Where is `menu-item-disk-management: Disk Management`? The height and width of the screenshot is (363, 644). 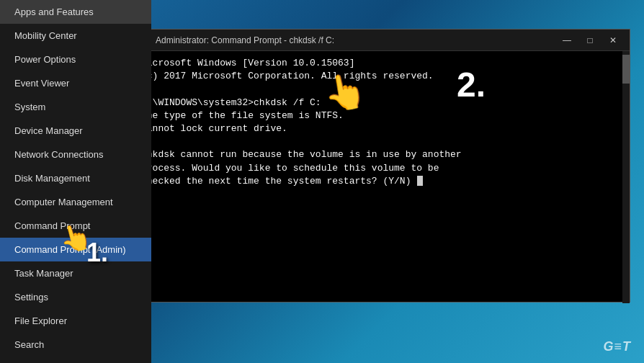 menu-item-disk-management: Disk Management is located at coordinates (76, 179).